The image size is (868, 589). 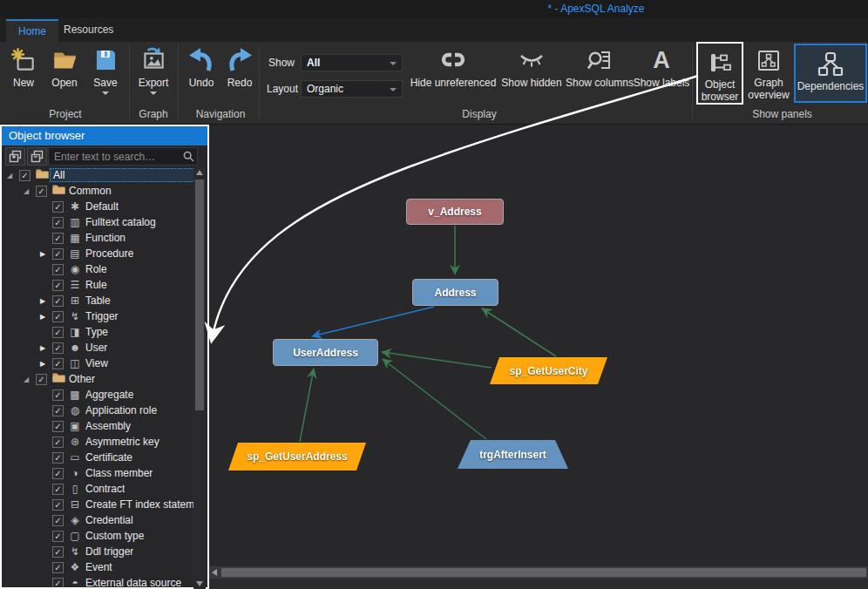 I want to click on hide-unreferenced-button: Hide unreferenced, so click(x=453, y=66).